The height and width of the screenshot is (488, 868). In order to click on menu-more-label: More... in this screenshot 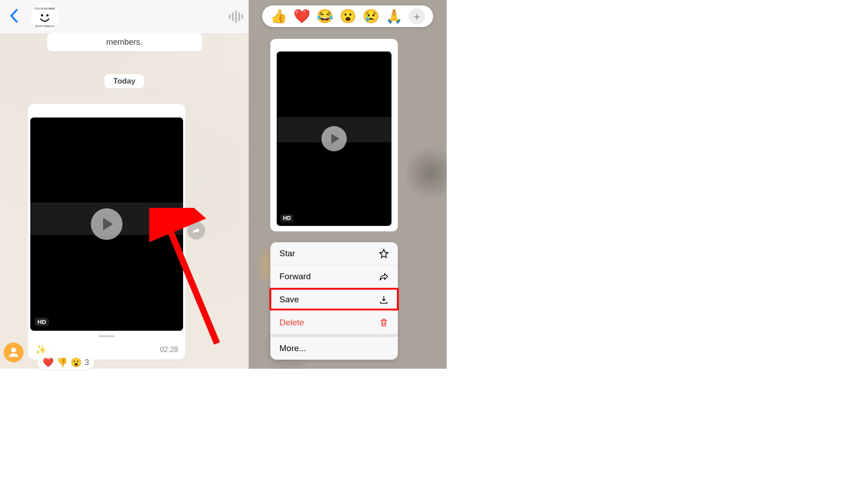, I will do `click(293, 348)`.